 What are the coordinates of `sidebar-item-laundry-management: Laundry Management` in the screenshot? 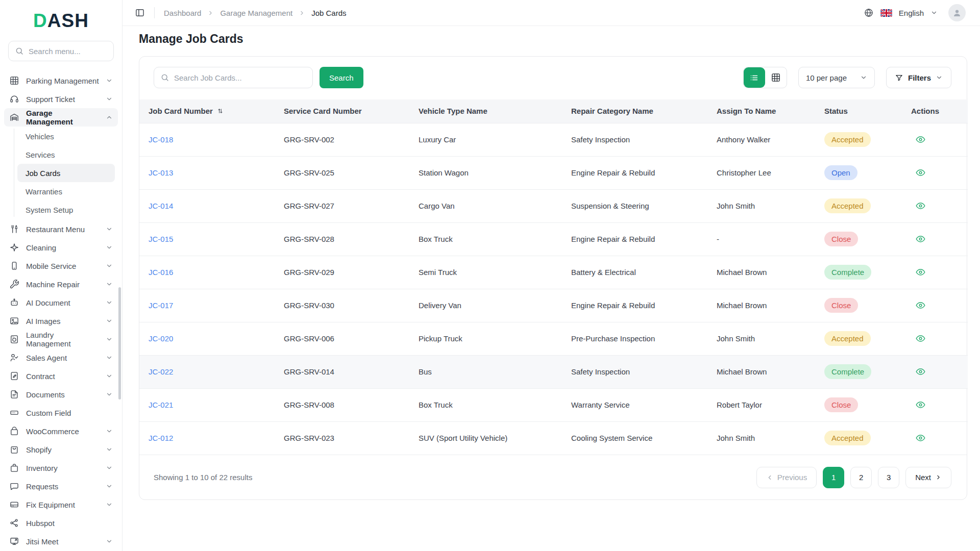 It's located at (61, 339).